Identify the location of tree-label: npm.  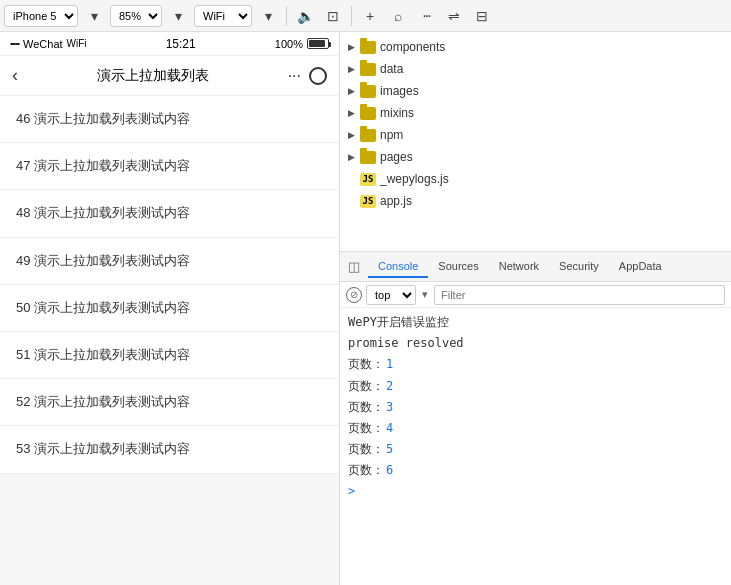
(392, 135).